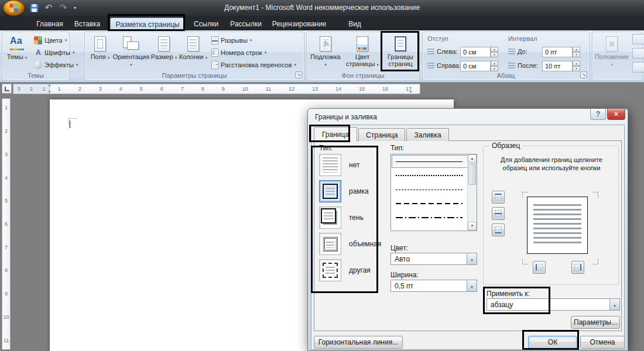  I want to click on margins-button: Поля ▾, so click(100, 53).